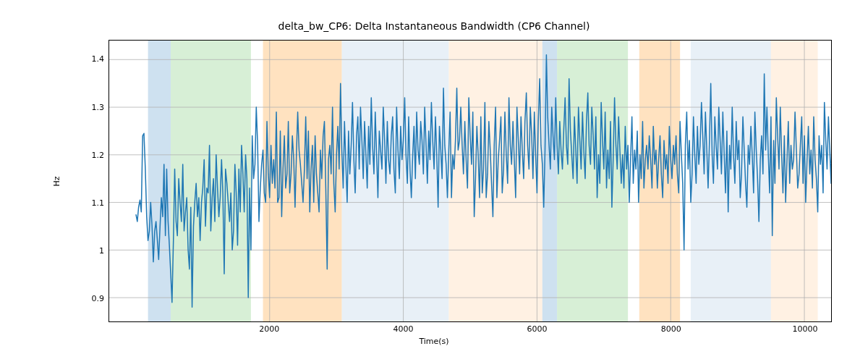 Image resolution: width=868 pixels, height=362 pixels. I want to click on x-tick-label: 6000, so click(537, 329).